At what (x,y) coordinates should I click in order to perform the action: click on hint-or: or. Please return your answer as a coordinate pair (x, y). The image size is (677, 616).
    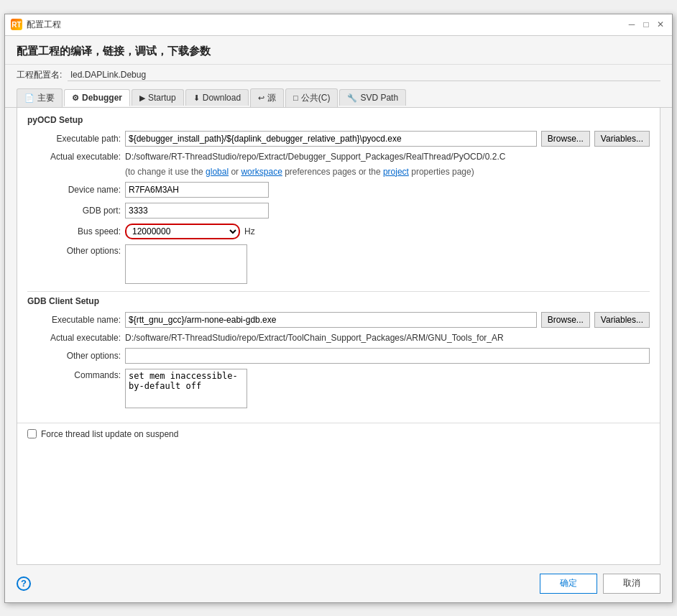
    Looking at the image, I should click on (234, 172).